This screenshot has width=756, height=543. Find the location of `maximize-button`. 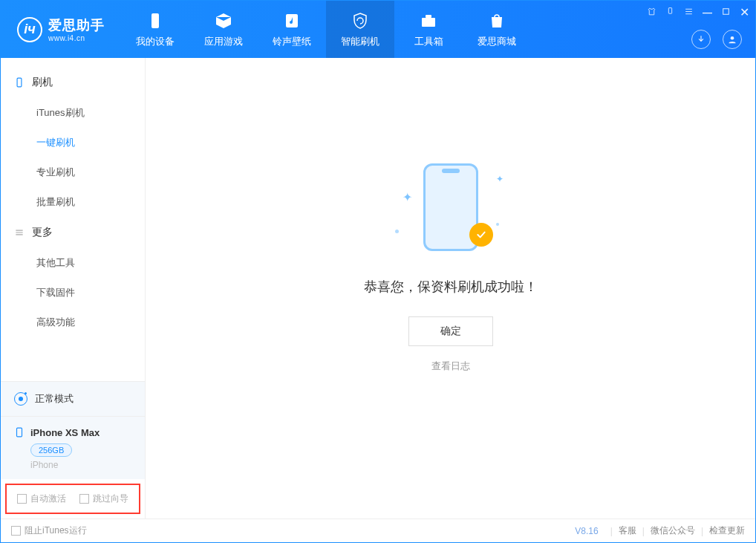

maximize-button is located at coordinates (726, 13).